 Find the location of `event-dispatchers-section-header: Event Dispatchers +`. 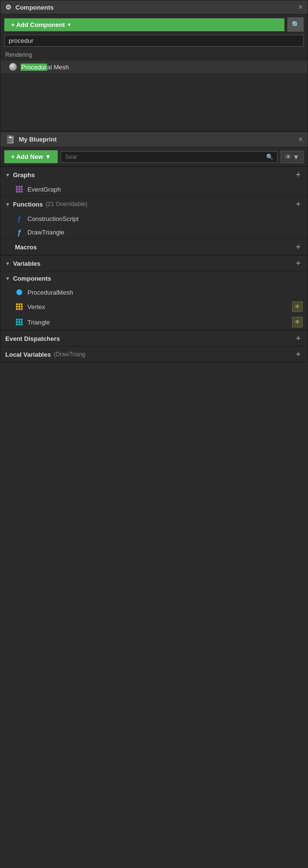

event-dispatchers-section-header: Event Dispatchers + is located at coordinates (154, 338).